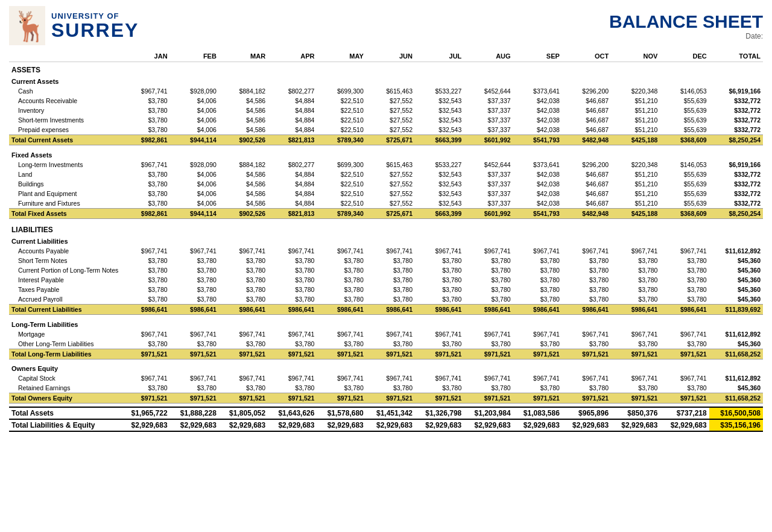 The width and height of the screenshot is (772, 532). What do you see at coordinates (386, 25) in the screenshot?
I see `header: 🦌 UNIVERSITY OF SURREY BALANCE SHEET Dat…` at bounding box center [386, 25].